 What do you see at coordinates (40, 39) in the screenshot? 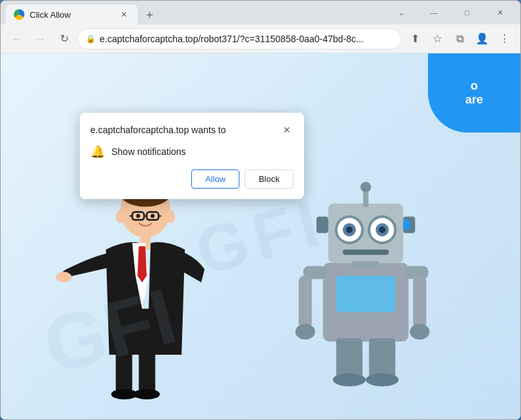
I see `forward-icon: →` at bounding box center [40, 39].